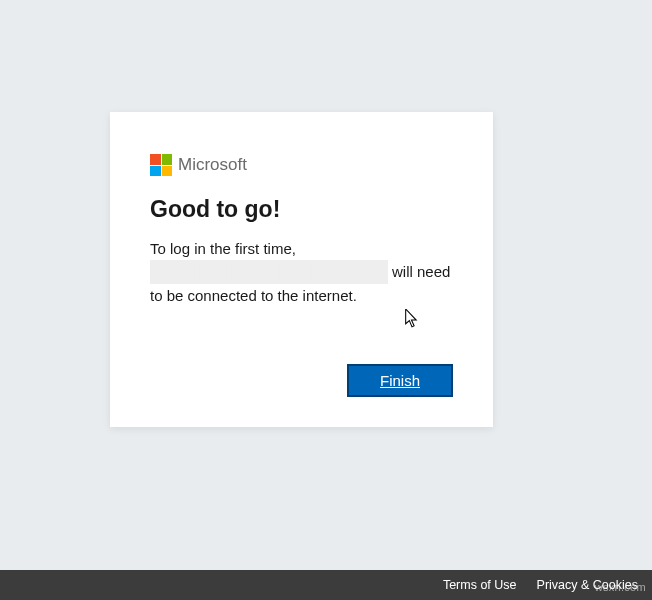 Image resolution: width=652 pixels, height=600 pixels. I want to click on terms-link: Terms of Use, so click(480, 585).